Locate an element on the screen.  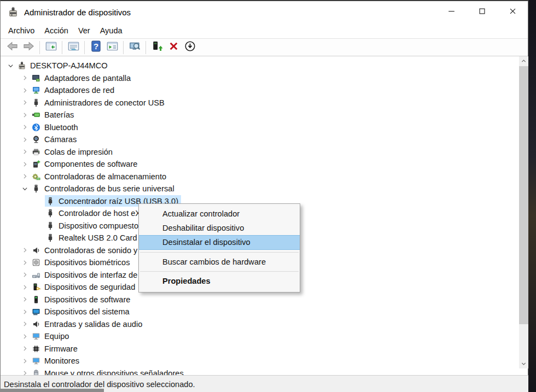
scroll-up-button is located at coordinates (524, 61).